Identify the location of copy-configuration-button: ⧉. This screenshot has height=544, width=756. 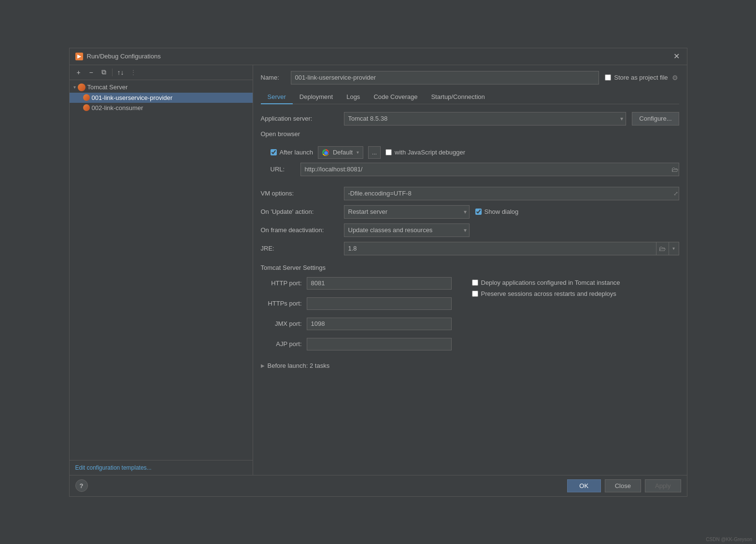
(104, 72).